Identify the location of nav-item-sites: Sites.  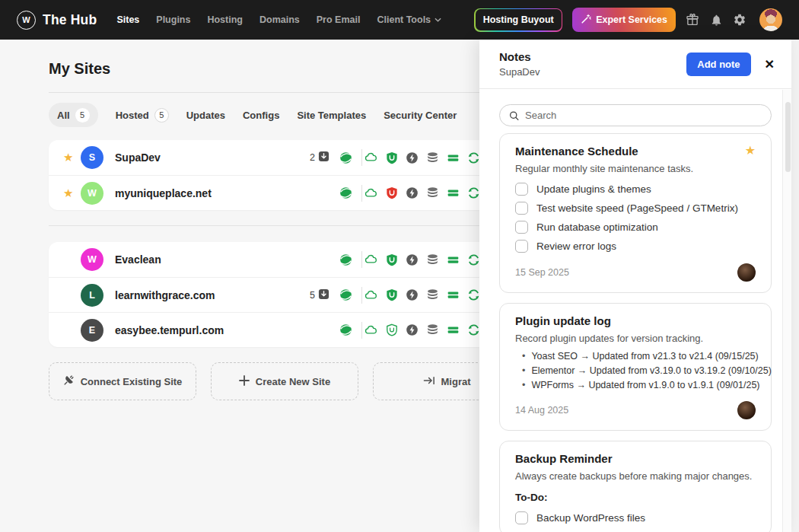
(128, 20).